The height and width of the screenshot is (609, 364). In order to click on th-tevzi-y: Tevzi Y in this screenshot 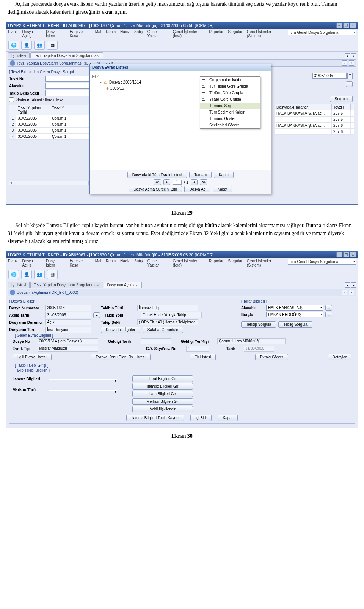, I will do `click(69, 110)`.